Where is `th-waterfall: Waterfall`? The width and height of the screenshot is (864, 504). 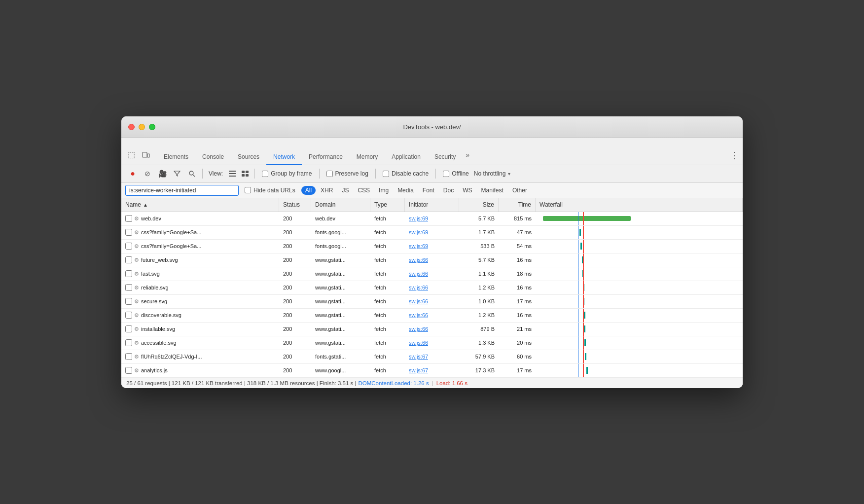 th-waterfall: Waterfall is located at coordinates (639, 205).